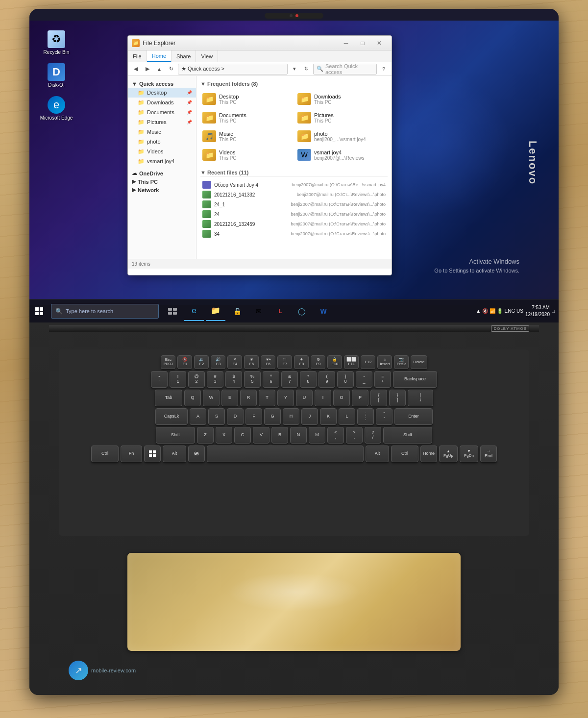 This screenshot has width=588, height=718. Describe the element at coordinates (294, 214) in the screenshot. I see `recent-item-3: 24 benji2007@mail.ru (O:\Статьи\Reviews\…` at that location.